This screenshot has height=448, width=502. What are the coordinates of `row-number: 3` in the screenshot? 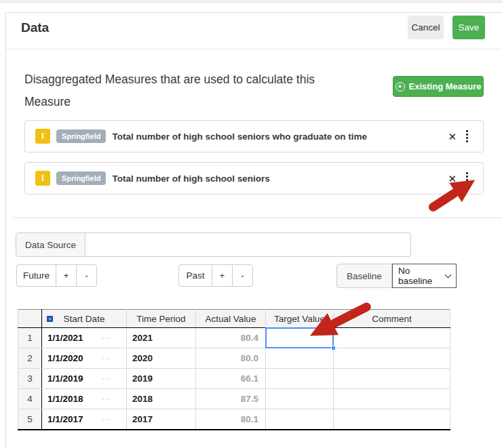 It's located at (30, 379).